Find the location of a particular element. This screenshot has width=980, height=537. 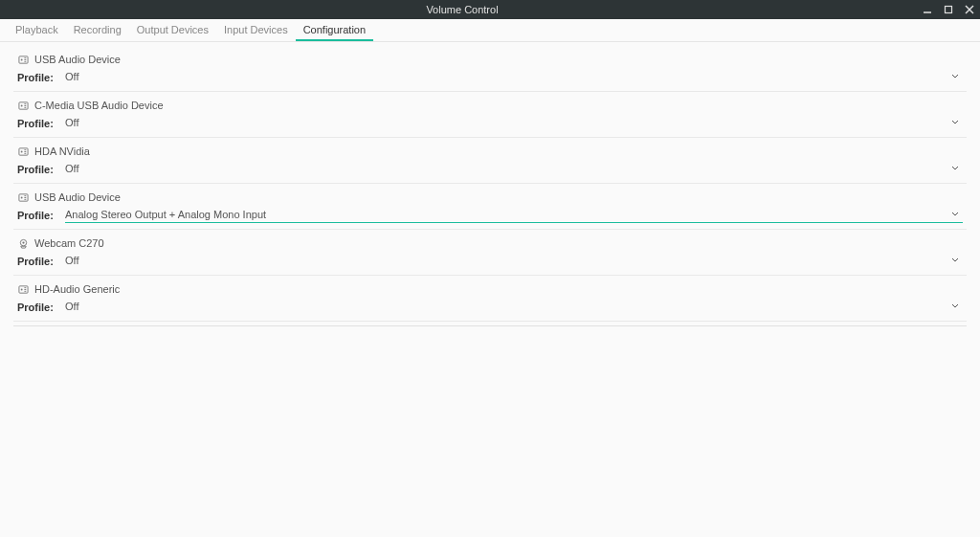

device-header: HD-Audio Generic is located at coordinates (490, 288).